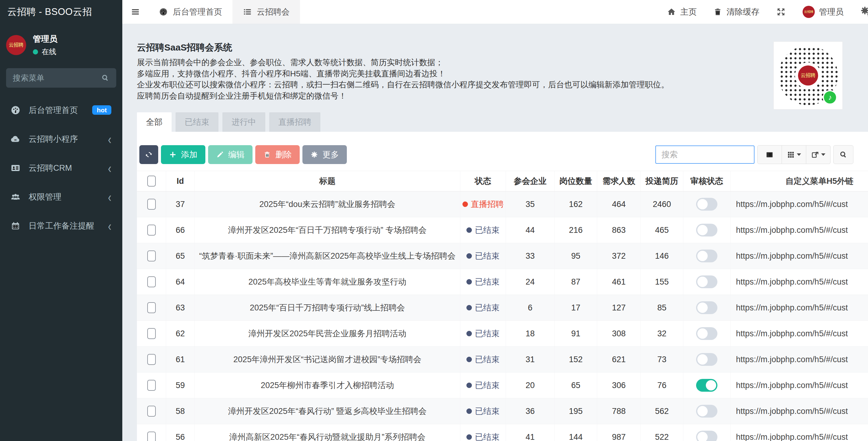  Describe the element at coordinates (197, 122) in the screenshot. I see `filter-tab-ended: 已结束` at that location.